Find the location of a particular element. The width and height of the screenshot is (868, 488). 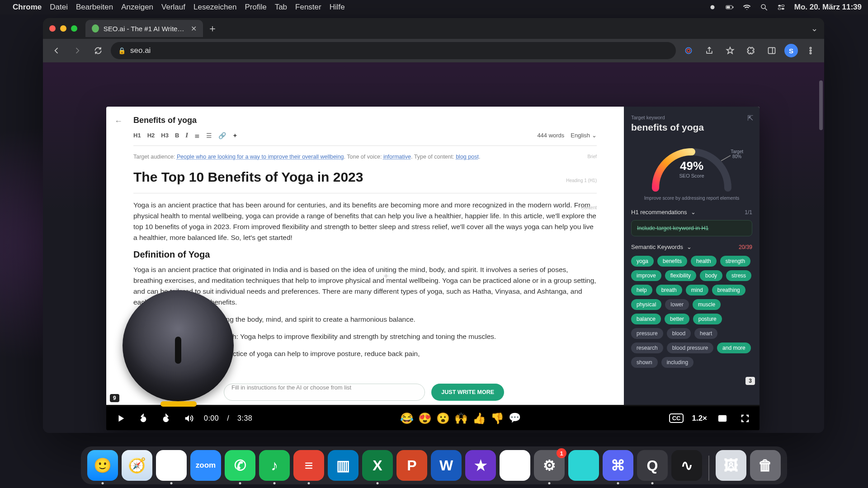

menu-file: Datei is located at coordinates (59, 7).